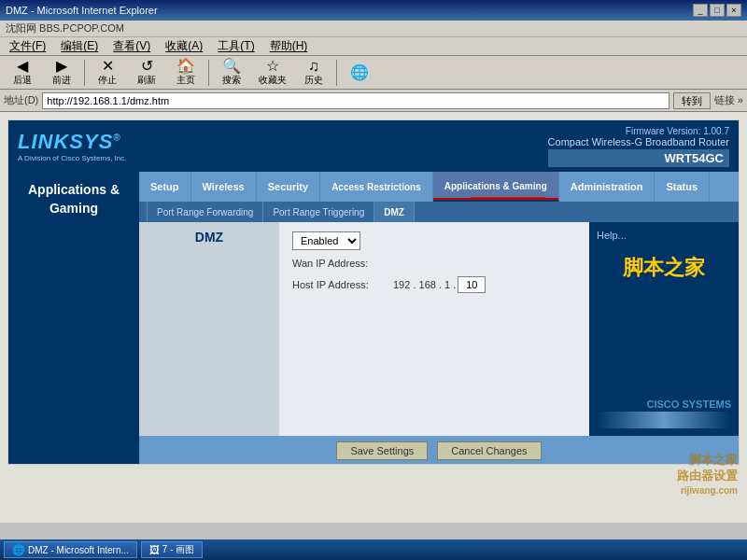  What do you see at coordinates (708, 461) in the screenshot?
I see `watermark-line1: 脚本之家` at bounding box center [708, 461].